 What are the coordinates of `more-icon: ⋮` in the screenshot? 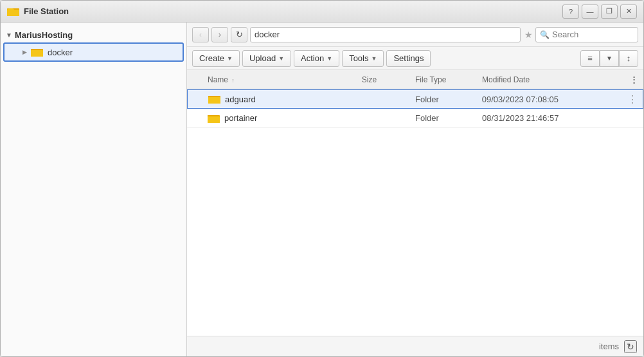 It's located at (626, 99).